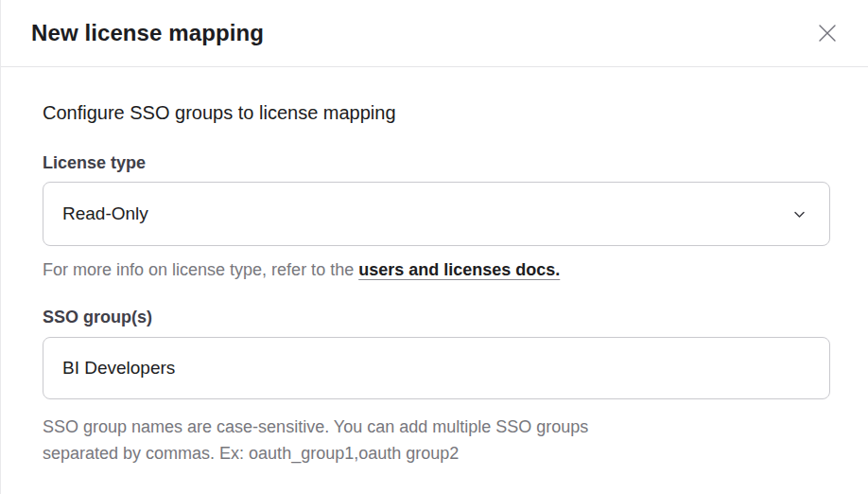 The height and width of the screenshot is (494, 868). I want to click on license-type-select: Read-Only, so click(437, 214).